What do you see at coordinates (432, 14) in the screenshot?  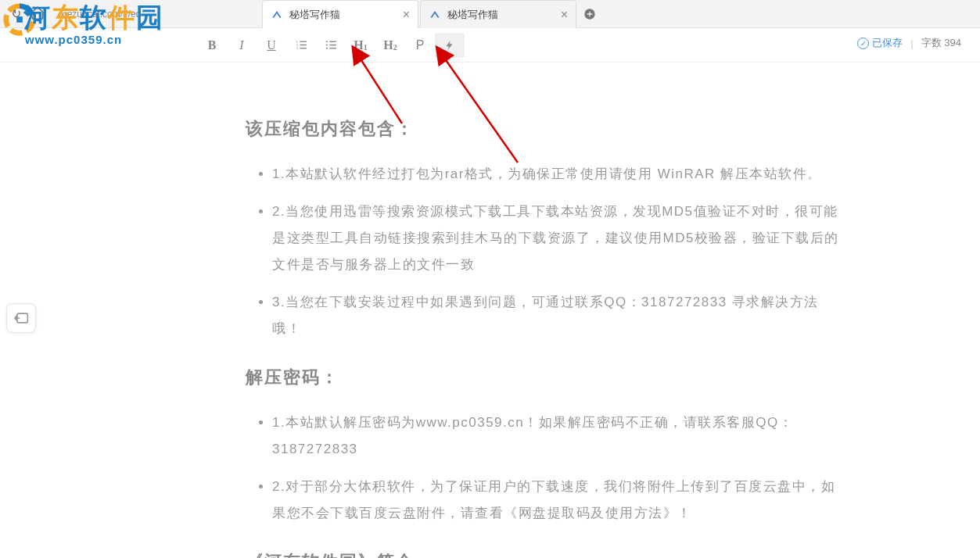 I see `tab-strip: 秘塔写作猫 × 秘塔写作猫 ×` at bounding box center [432, 14].